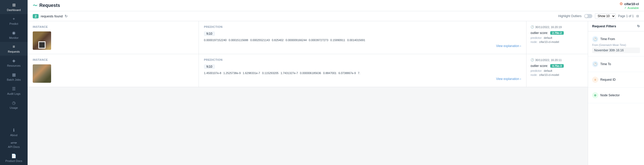 This screenshot has width=644, height=165. I want to click on time-to-item: 🕐 Time To, so click(616, 64).